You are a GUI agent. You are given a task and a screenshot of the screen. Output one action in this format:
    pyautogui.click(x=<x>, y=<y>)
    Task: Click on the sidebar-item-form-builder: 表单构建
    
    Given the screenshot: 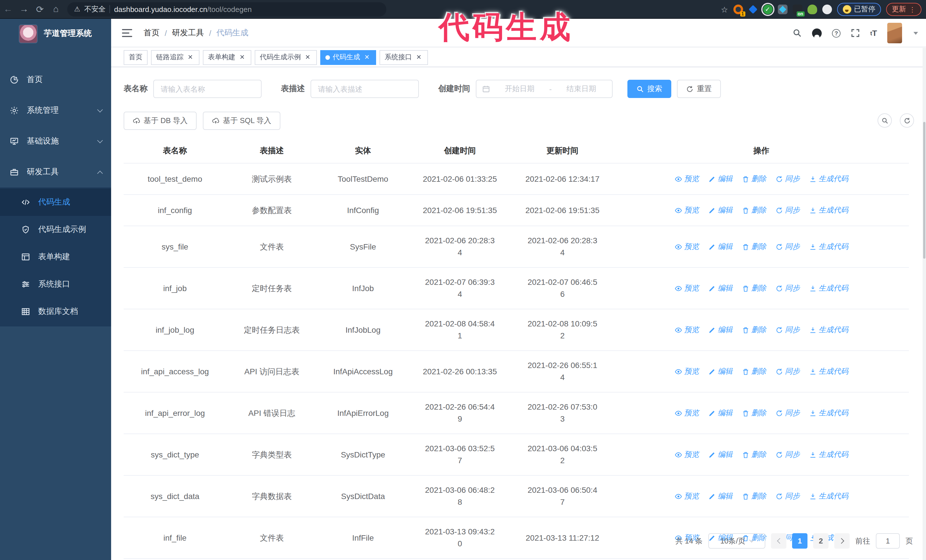 What is the action you would take?
    pyautogui.click(x=56, y=257)
    